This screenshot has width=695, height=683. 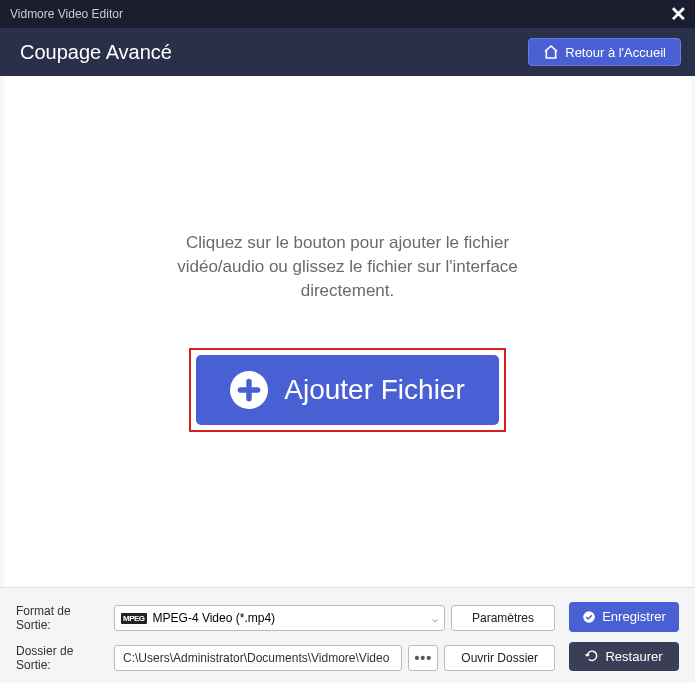 What do you see at coordinates (134, 618) in the screenshot?
I see `format-badge-icon: MPEG` at bounding box center [134, 618].